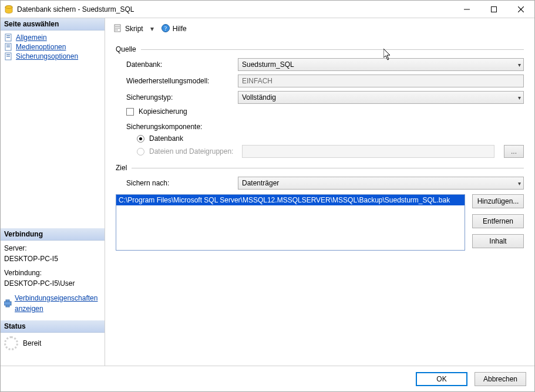  What do you see at coordinates (152, 29) in the screenshot?
I see `script-dropdown-arrow: ▾` at bounding box center [152, 29].